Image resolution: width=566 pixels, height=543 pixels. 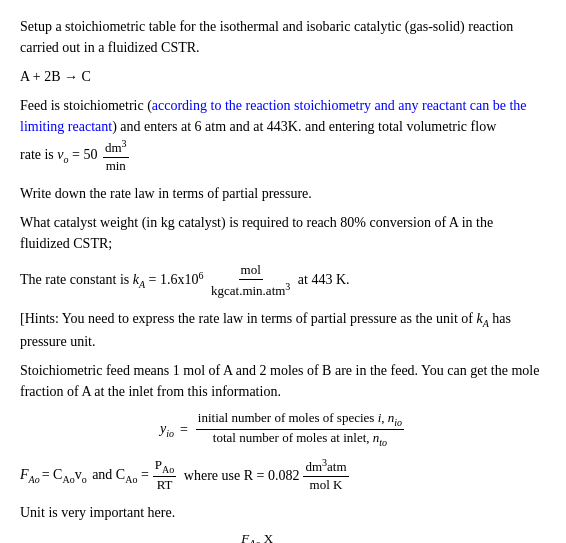 What do you see at coordinates (283, 381) in the screenshot?
I see `stoich-section: Stoichiometric feed means 1 mol of A and…` at bounding box center [283, 381].